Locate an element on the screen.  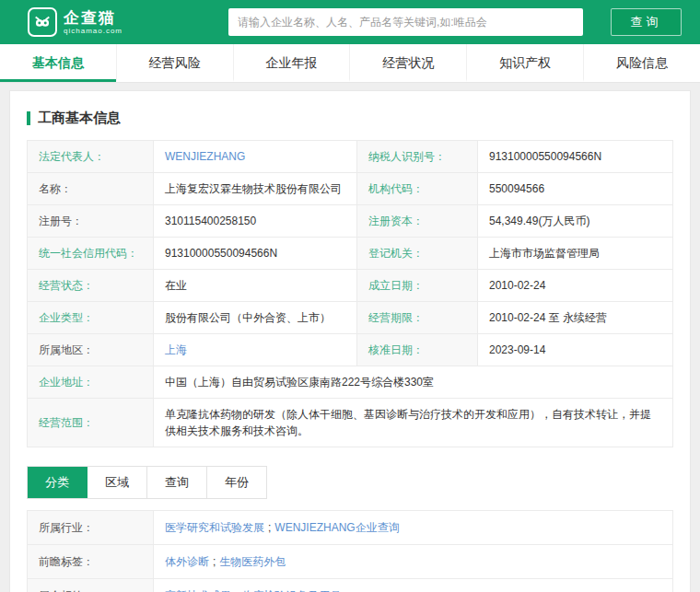
legal-representative-link: WENJIEZHANG is located at coordinates (204, 157).